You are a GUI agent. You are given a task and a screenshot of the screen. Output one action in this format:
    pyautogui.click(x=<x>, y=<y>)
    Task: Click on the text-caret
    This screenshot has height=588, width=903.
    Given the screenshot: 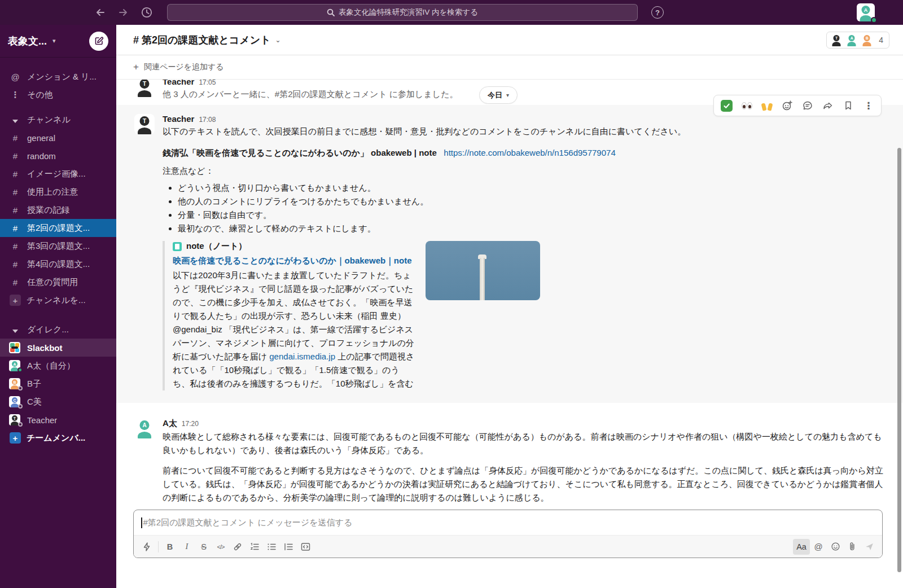 What is the action you would take?
    pyautogui.click(x=142, y=523)
    